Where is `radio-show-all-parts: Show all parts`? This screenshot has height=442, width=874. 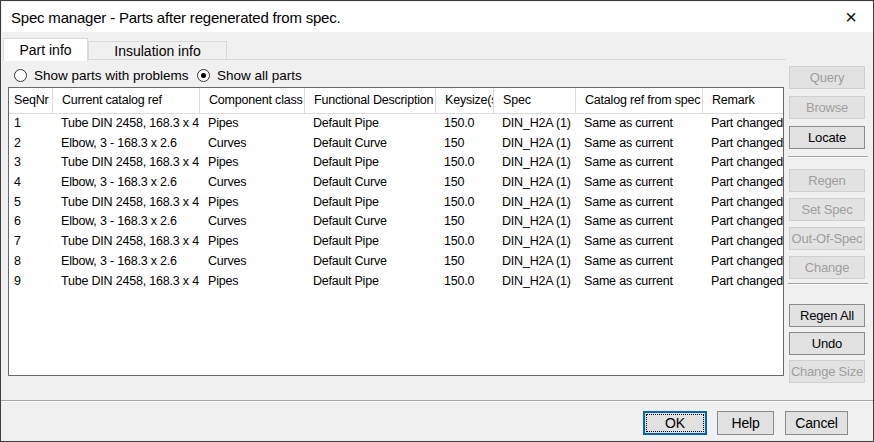
radio-show-all-parts: Show all parts is located at coordinates (250, 75).